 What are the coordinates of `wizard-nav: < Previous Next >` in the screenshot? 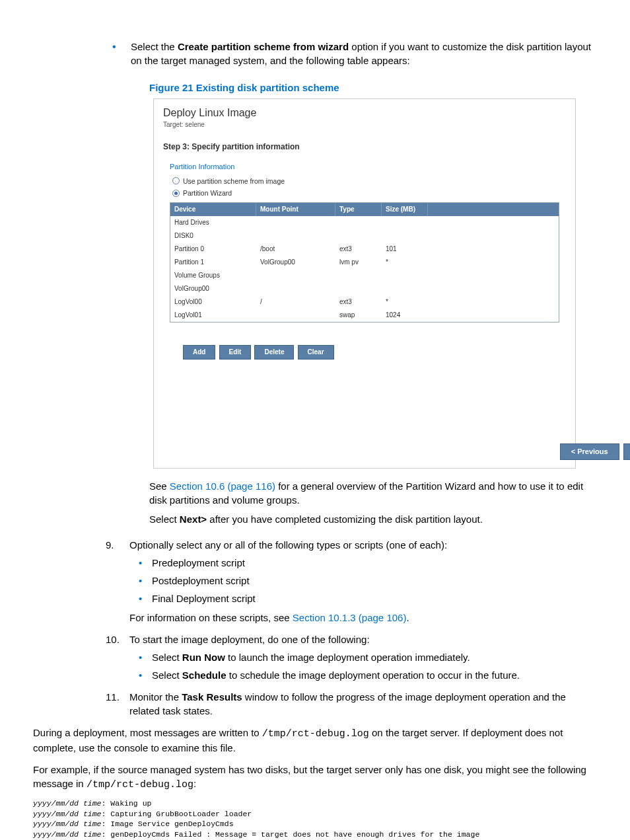 It's located at (595, 452).